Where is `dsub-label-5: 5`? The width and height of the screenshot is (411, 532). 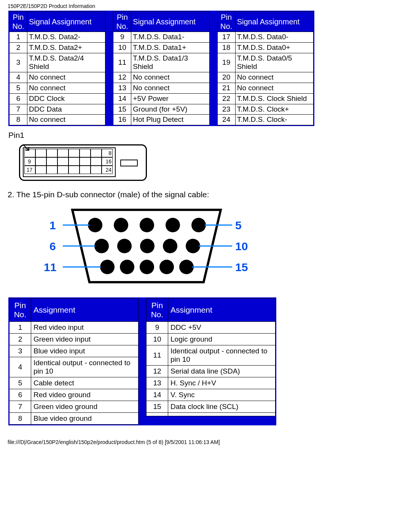 dsub-label-5: 5 is located at coordinates (238, 225).